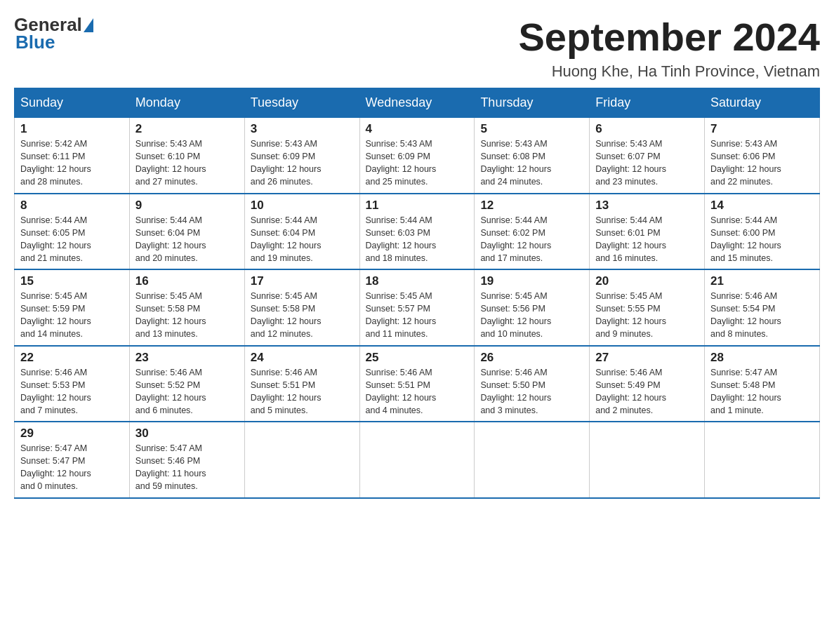 Image resolution: width=834 pixels, height=644 pixels. I want to click on calendar-cell: 27Sunrise: 5:46 AMSunset: 5:49 PMDayligh…, so click(647, 384).